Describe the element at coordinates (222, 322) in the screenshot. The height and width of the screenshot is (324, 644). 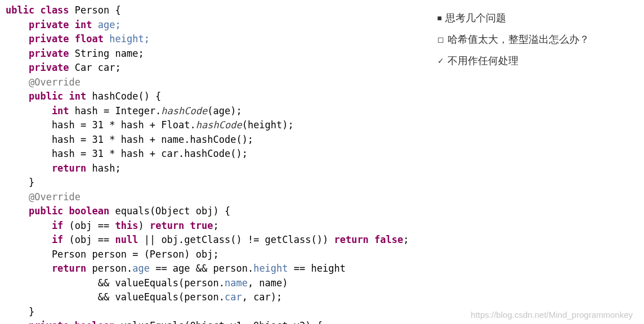
I see `code-token: valueEquals(Object v1, Object v2) {` at that location.